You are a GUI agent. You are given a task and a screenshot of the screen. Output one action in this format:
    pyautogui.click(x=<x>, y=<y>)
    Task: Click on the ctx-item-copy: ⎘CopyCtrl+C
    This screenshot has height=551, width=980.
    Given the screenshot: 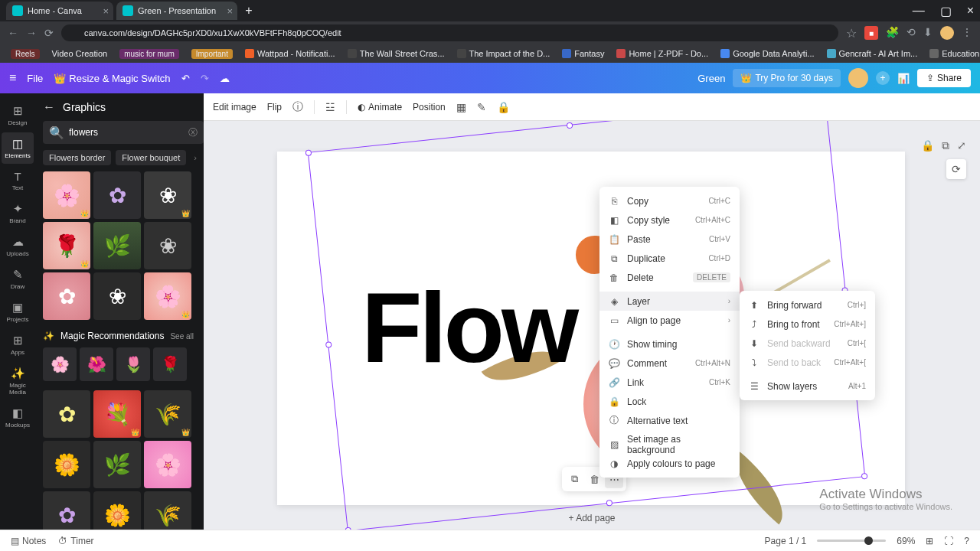 What is the action you would take?
    pyautogui.click(x=669, y=201)
    